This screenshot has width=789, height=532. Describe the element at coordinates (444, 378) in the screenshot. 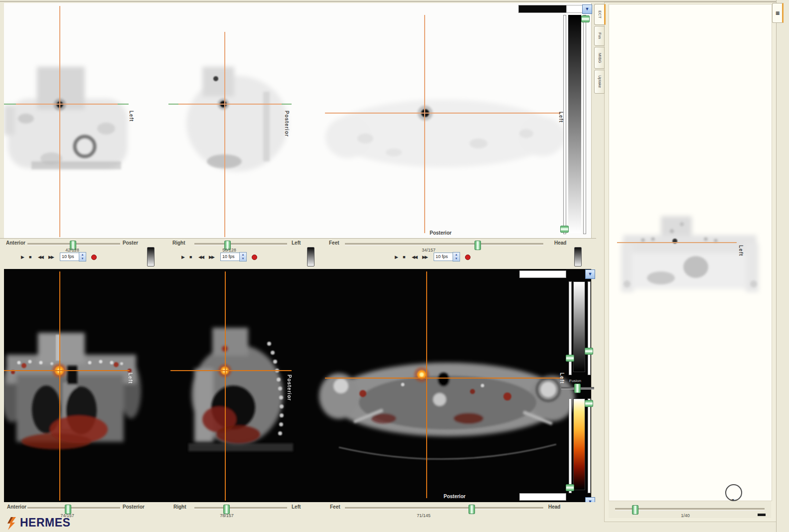

I see `crosshair-horizontal-axial-fused` at that location.